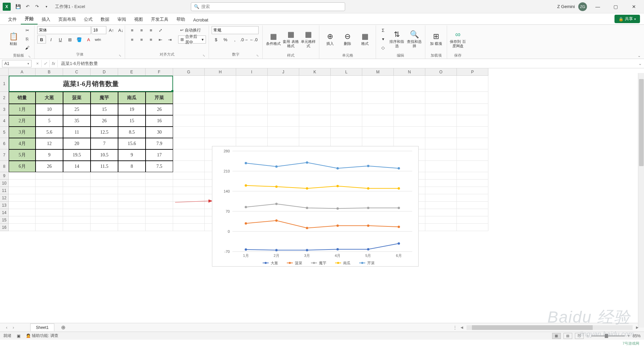 The height and width of the screenshot is (348, 644). I want to click on tab-formulas: 公式, so click(88, 19).